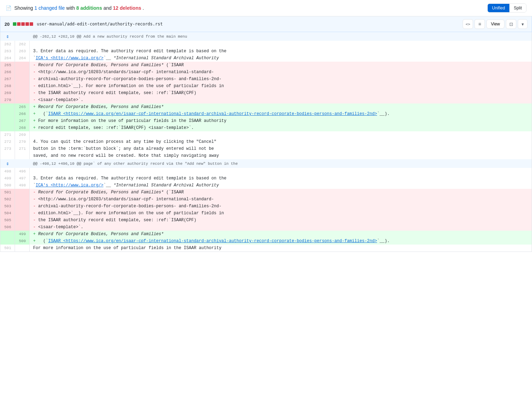 This screenshot has height=417, width=532. Describe the element at coordinates (495, 24) in the screenshot. I see `file-header-right: <> ≡ View ⊡ ▾` at that location.